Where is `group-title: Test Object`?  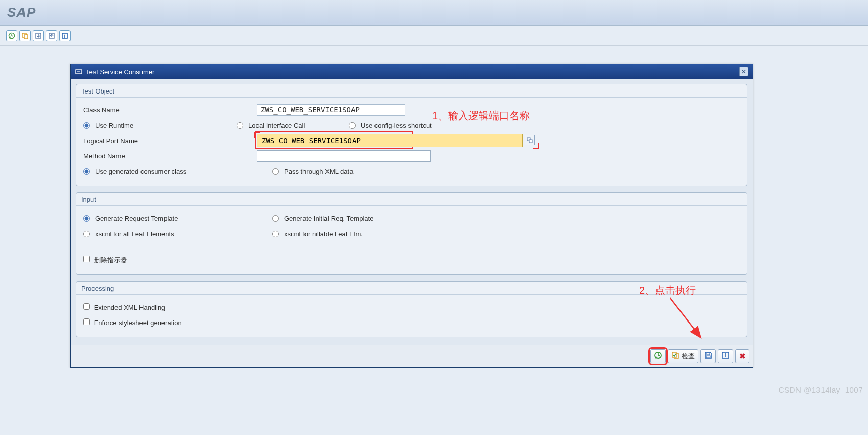
group-title: Test Object is located at coordinates (412, 91).